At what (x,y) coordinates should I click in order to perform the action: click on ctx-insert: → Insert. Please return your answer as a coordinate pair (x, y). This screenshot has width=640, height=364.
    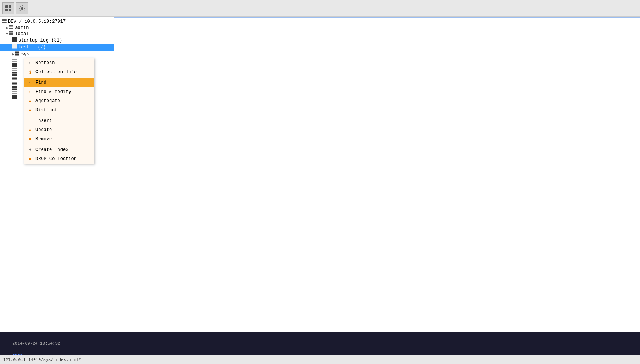
    Looking at the image, I should click on (59, 120).